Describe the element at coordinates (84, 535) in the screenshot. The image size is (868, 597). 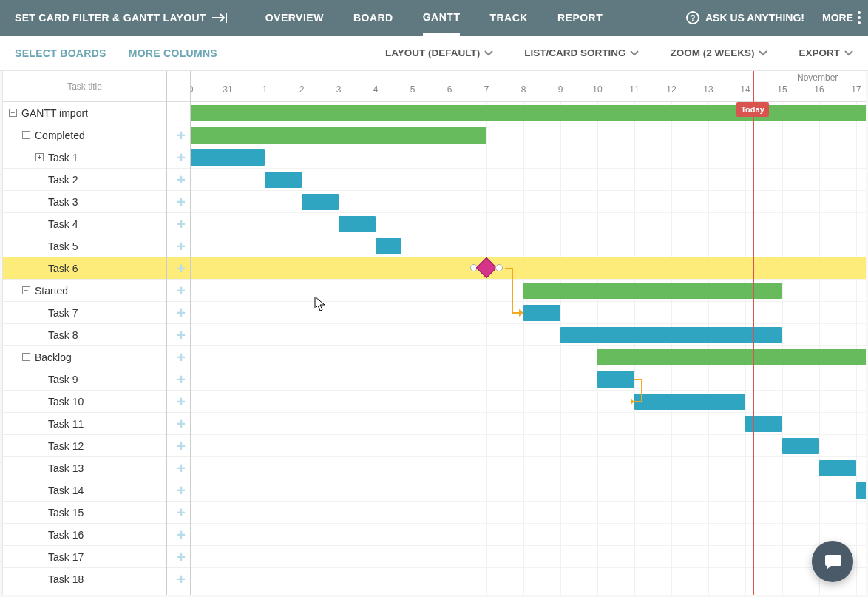
I see `task-row: Task 16` at that location.